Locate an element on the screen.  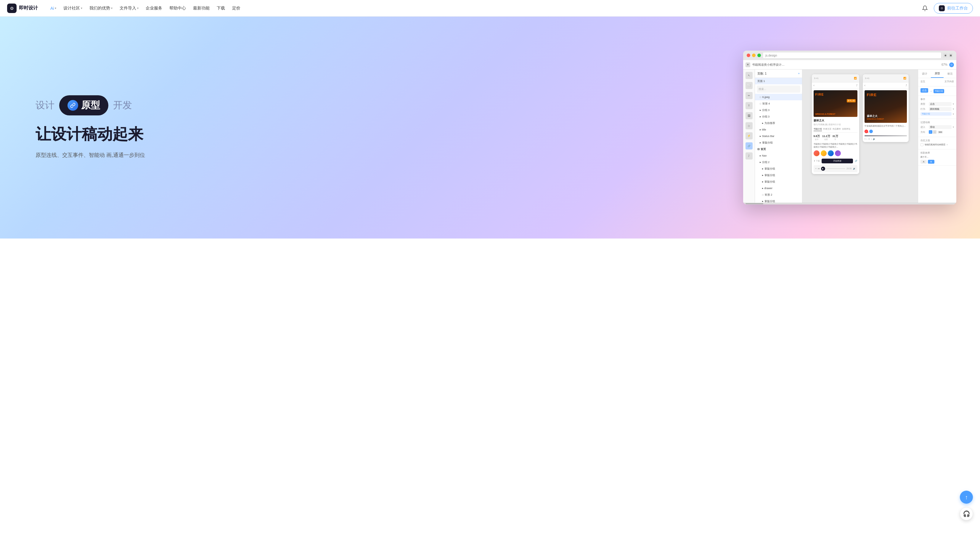
trans-b-btn: B is located at coordinates (931, 162).